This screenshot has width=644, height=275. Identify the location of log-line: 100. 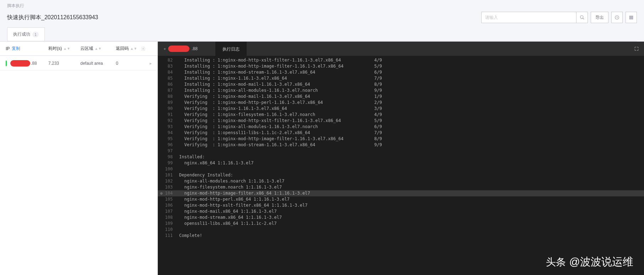
(401, 169).